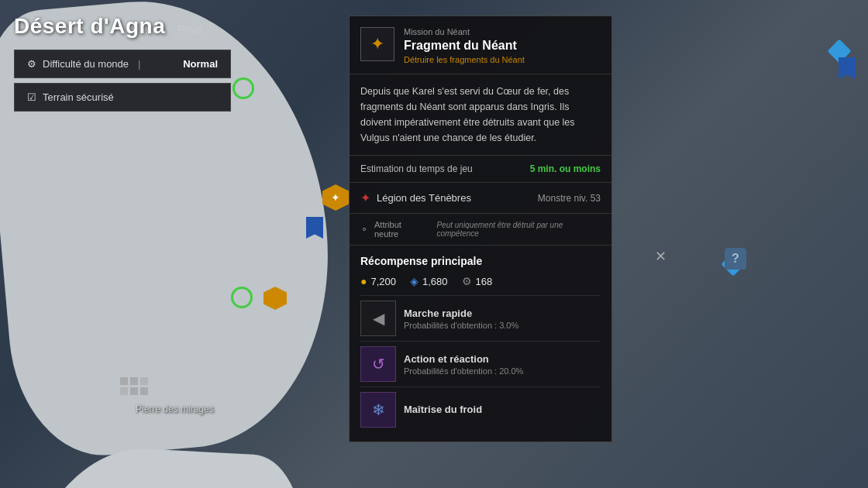 Image resolution: width=868 pixels, height=488 pixels. I want to click on reward-icon-box-3: ❄, so click(378, 410).